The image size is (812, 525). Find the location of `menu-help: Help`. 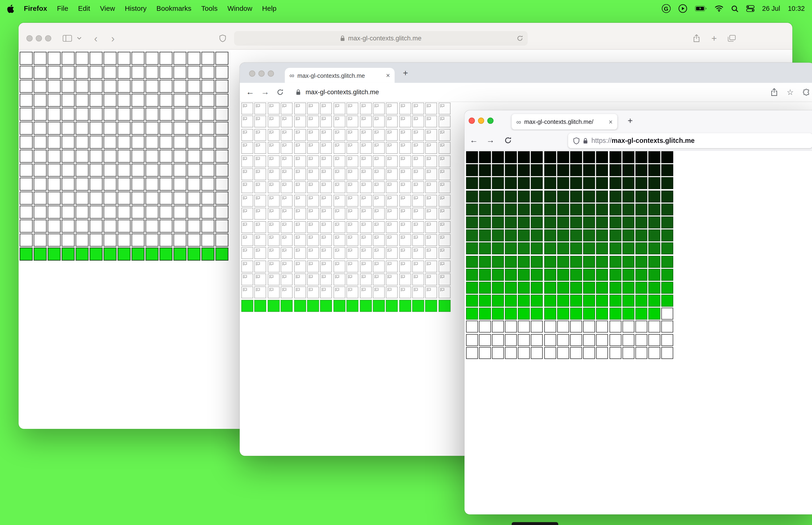

menu-help: Help is located at coordinates (270, 9).